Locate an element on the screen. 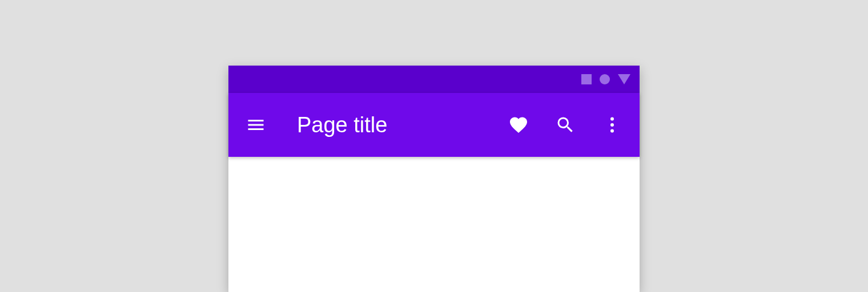 This screenshot has width=868, height=292. status-circle-icon is located at coordinates (605, 79).